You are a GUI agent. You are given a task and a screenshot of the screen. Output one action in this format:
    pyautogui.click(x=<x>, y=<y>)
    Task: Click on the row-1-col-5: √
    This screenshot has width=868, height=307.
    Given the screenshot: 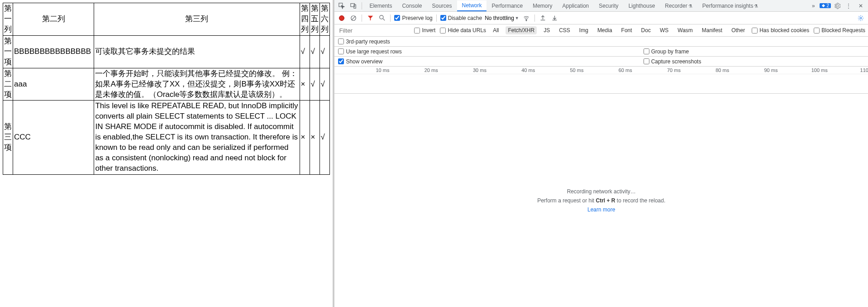 What is the action you would take?
    pyautogui.click(x=315, y=52)
    